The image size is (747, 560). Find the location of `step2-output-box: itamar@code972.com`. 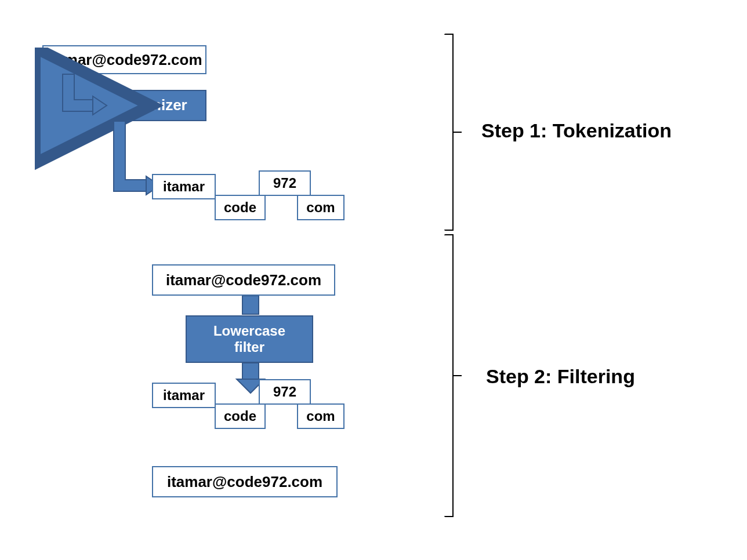

step2-output-box: itamar@code972.com is located at coordinates (245, 482).